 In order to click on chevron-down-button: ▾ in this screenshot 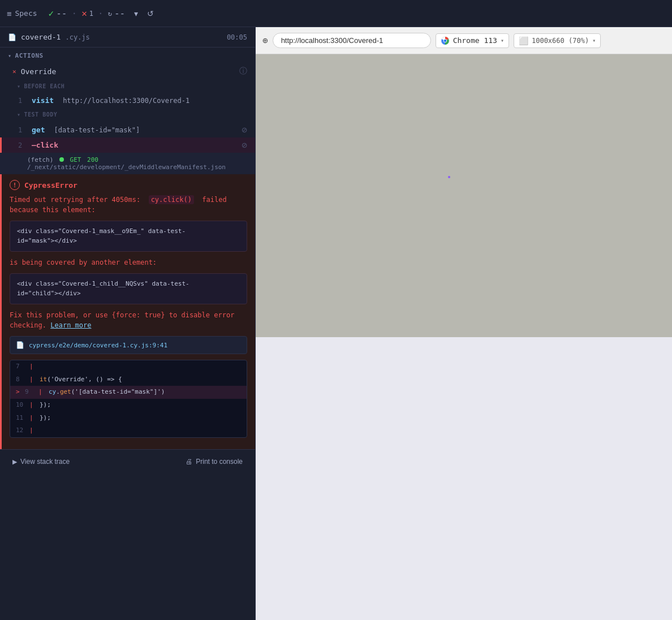, I will do `click(136, 14)`.